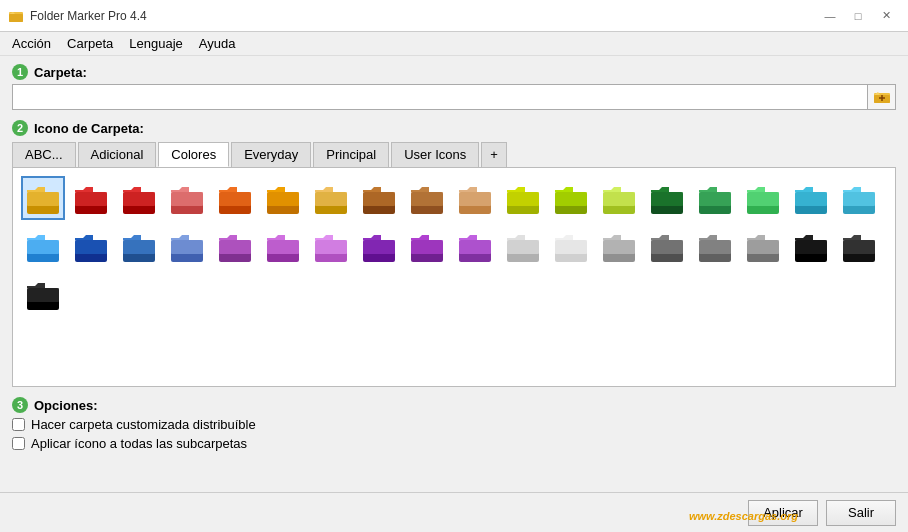  What do you see at coordinates (494, 154) in the screenshot?
I see `tab-add: +` at bounding box center [494, 154].